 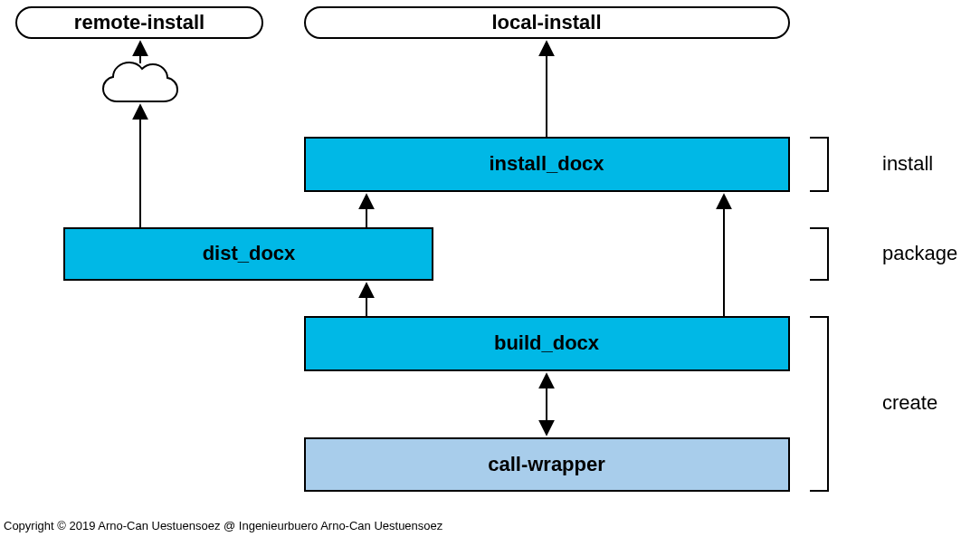 What do you see at coordinates (139, 22) in the screenshot?
I see `remote-install-label: remote-install` at bounding box center [139, 22].